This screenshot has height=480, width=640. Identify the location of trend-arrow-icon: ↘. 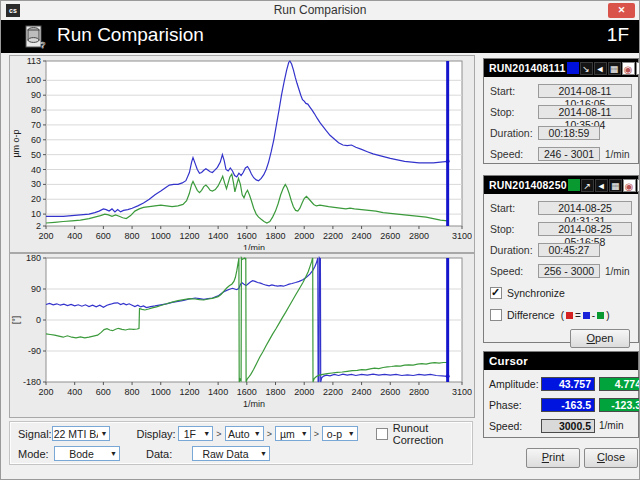
(586, 68).